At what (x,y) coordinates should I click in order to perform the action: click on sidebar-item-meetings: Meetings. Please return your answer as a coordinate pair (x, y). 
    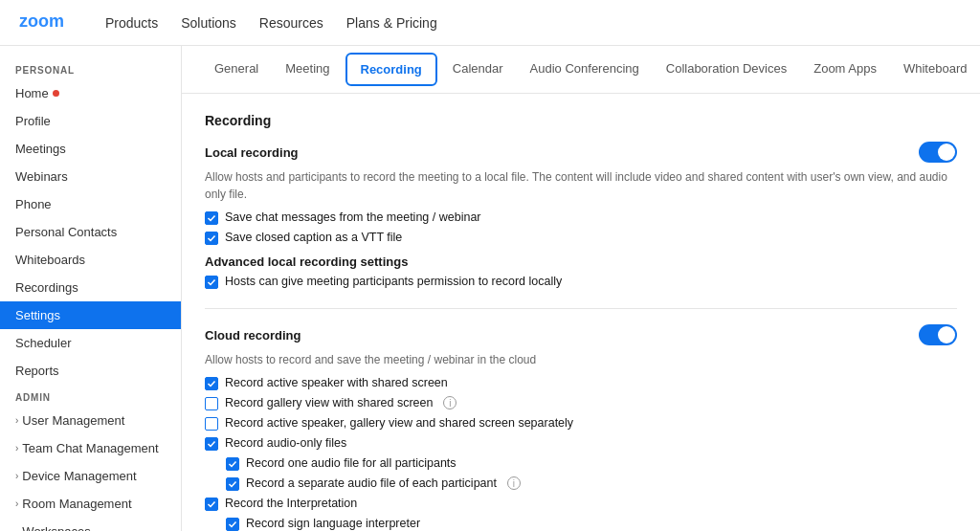
    Looking at the image, I should click on (90, 149).